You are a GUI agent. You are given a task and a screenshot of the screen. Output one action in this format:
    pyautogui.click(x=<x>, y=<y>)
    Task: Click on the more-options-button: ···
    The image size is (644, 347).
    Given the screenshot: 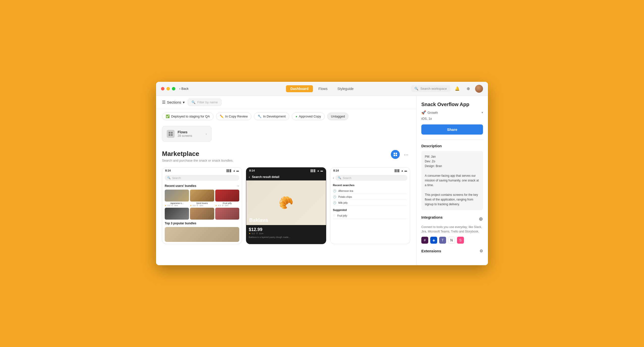 What is the action you would take?
    pyautogui.click(x=406, y=154)
    